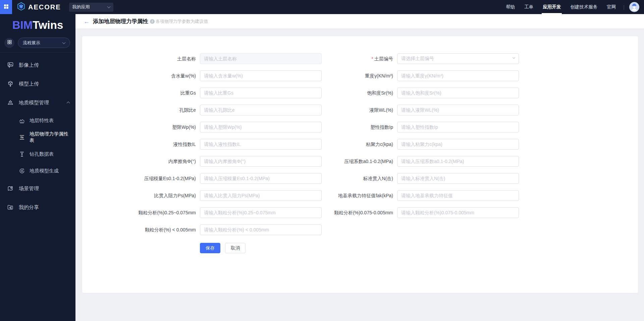 The image size is (644, 321). What do you see at coordinates (552, 7) in the screenshot?
I see `topbar-menu-item: 应用开发` at bounding box center [552, 7].